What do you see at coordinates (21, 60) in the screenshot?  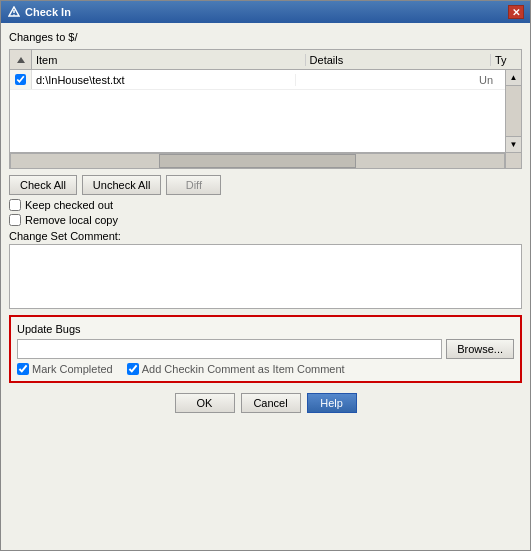 I see `sort-icon-container` at bounding box center [21, 60].